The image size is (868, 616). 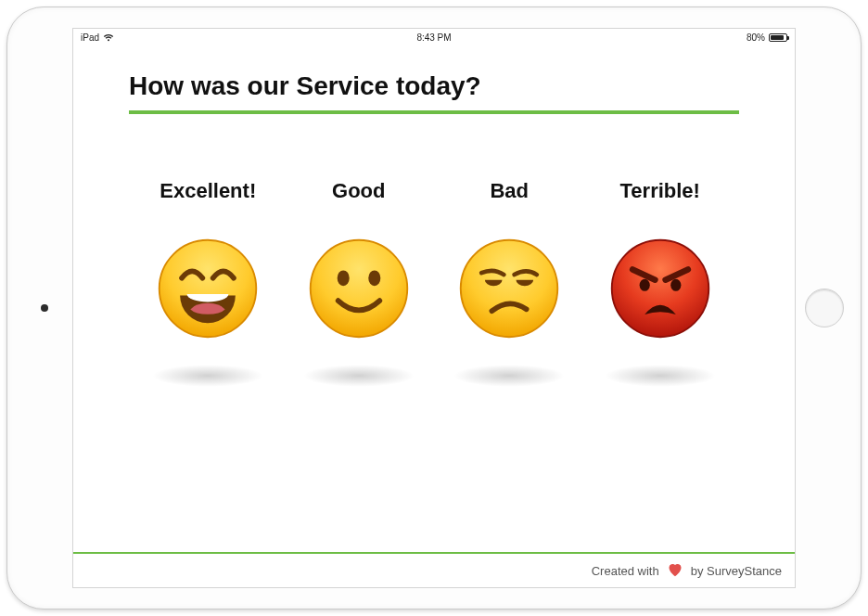 What do you see at coordinates (360, 283) in the screenshot?
I see `option-good: Good` at bounding box center [360, 283].